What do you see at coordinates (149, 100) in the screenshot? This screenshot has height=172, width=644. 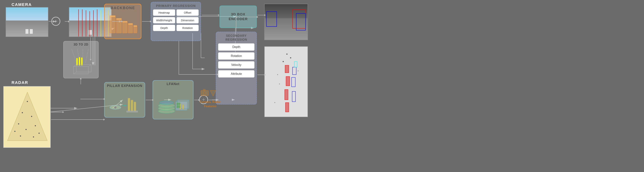 I see `arrow-pillar-lfanet` at bounding box center [149, 100].